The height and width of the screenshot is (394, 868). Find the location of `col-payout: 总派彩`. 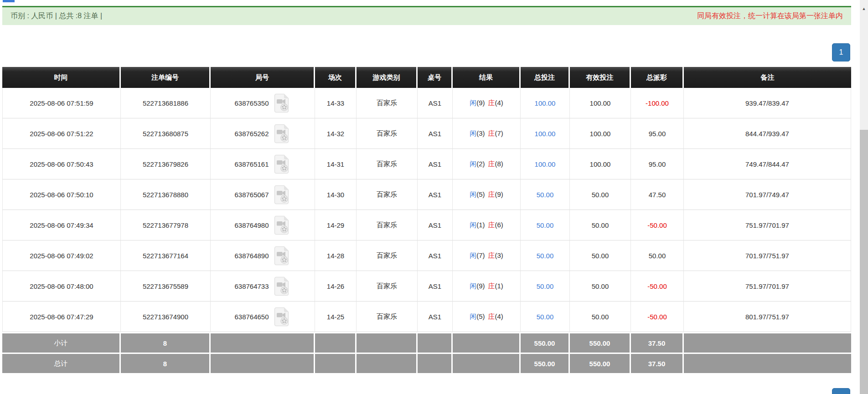

col-payout: 总派彩 is located at coordinates (657, 77).